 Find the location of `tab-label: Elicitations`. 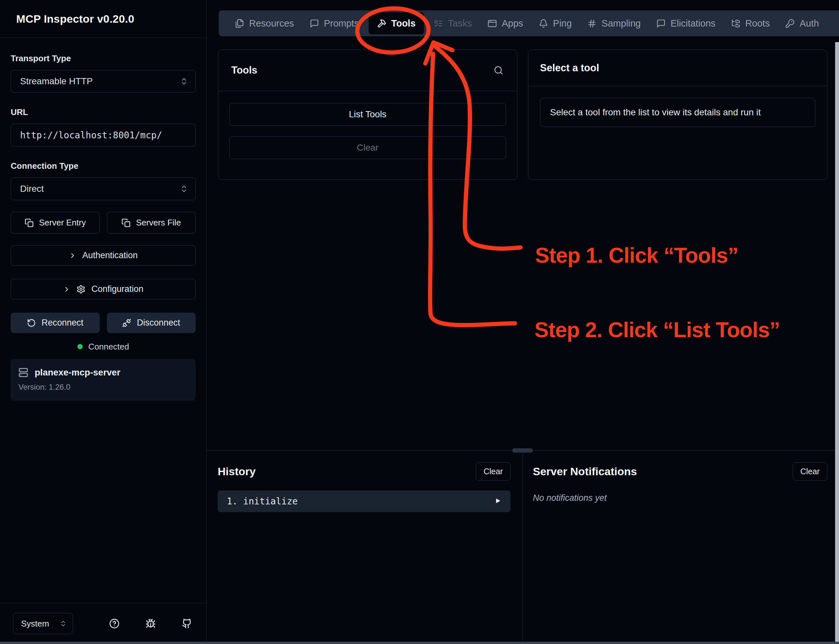

tab-label: Elicitations is located at coordinates (693, 23).